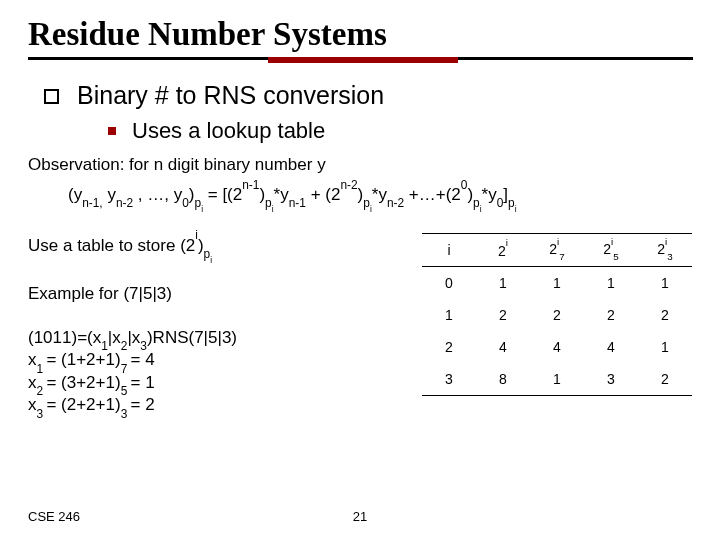 The image size is (720, 540). I want to click on ex-line4: x3 = (2+2+1)3 = 2, so click(220, 406).